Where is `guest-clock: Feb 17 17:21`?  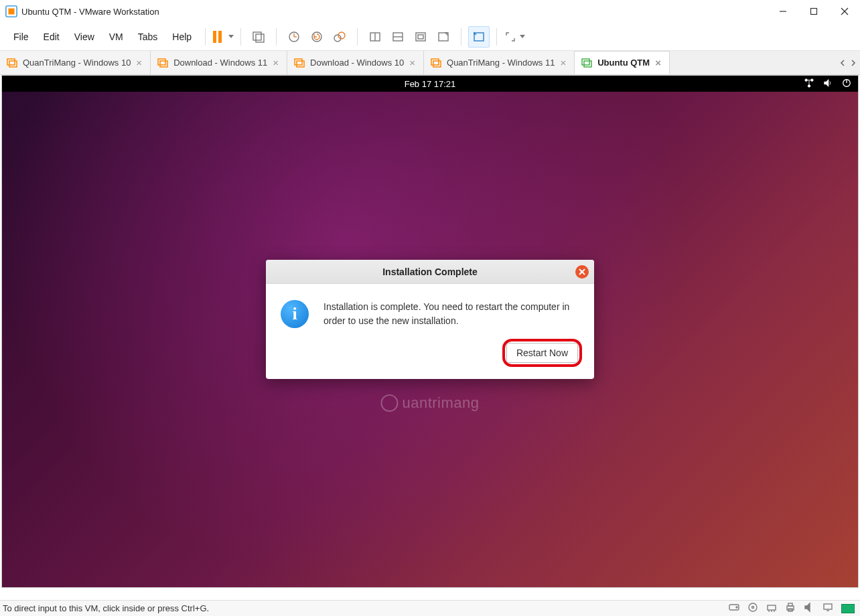
guest-clock: Feb 17 17:21 is located at coordinates (430, 84).